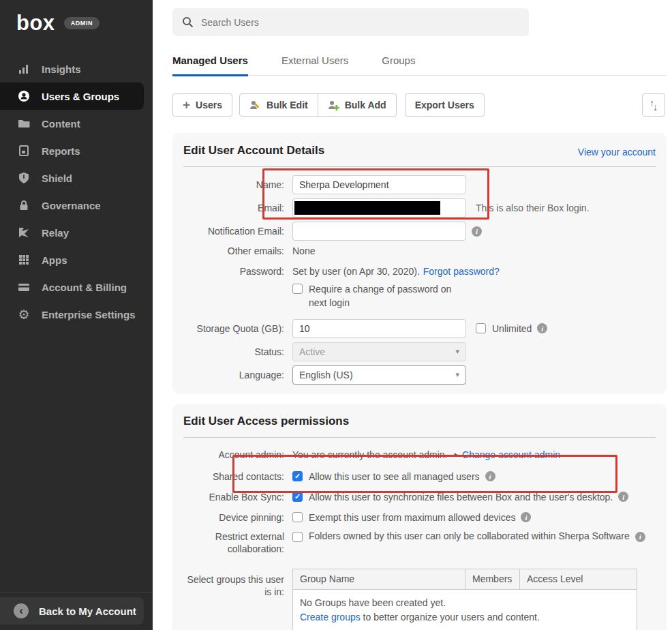 This screenshot has width=672, height=630. What do you see at coordinates (398, 65) in the screenshot?
I see `tab-groups: Groups` at bounding box center [398, 65].